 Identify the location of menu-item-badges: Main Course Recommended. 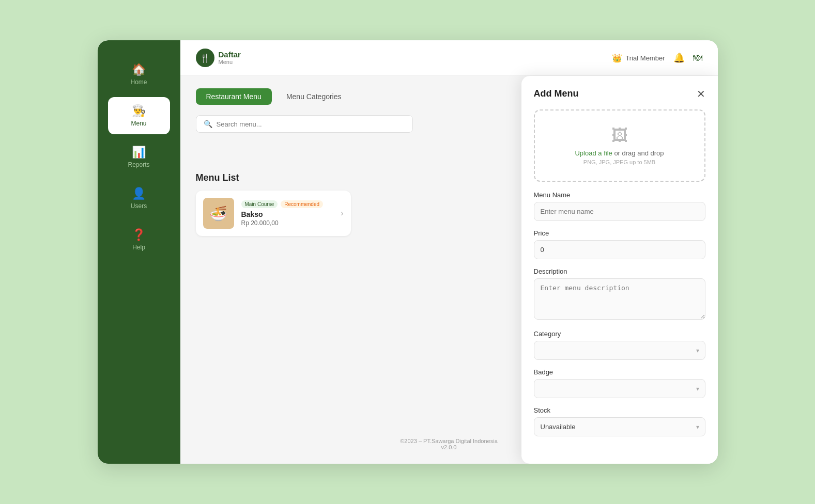
(287, 204).